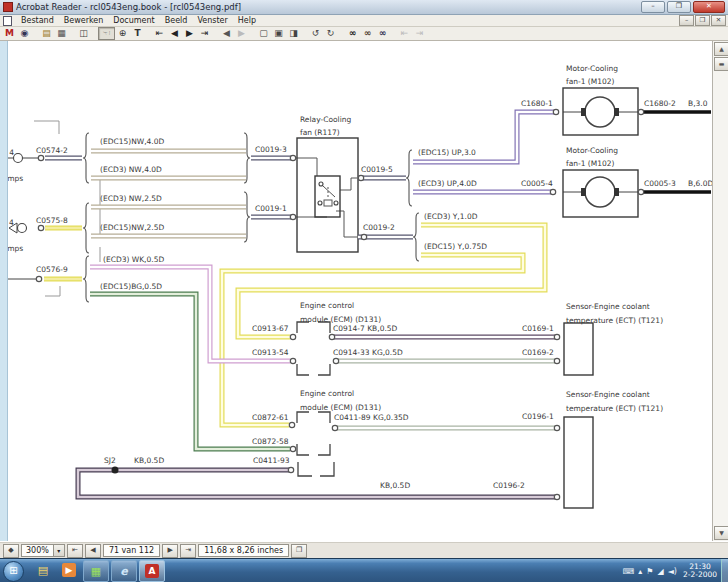  Describe the element at coordinates (616, 192) in the screenshot. I see `motor-brush` at that location.